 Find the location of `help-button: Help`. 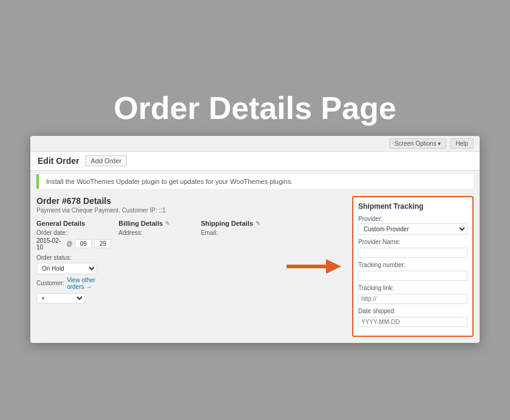

help-button: Help is located at coordinates (461, 143).